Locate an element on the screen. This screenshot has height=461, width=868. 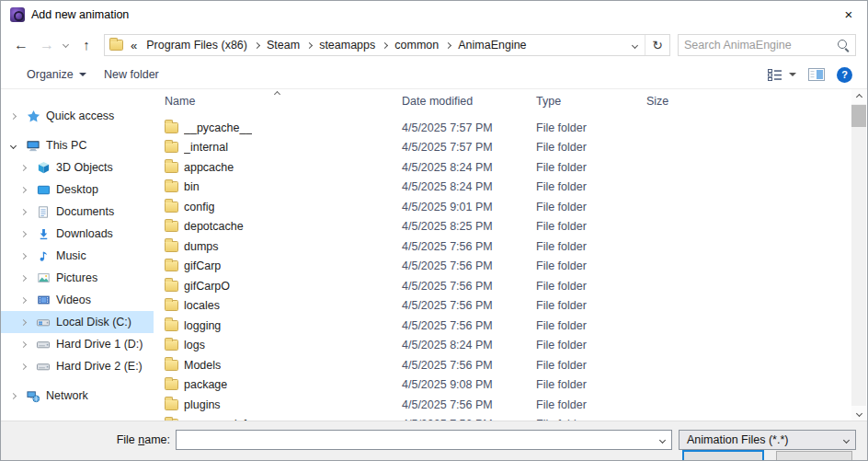
column-header-name: Name is located at coordinates (280, 101).